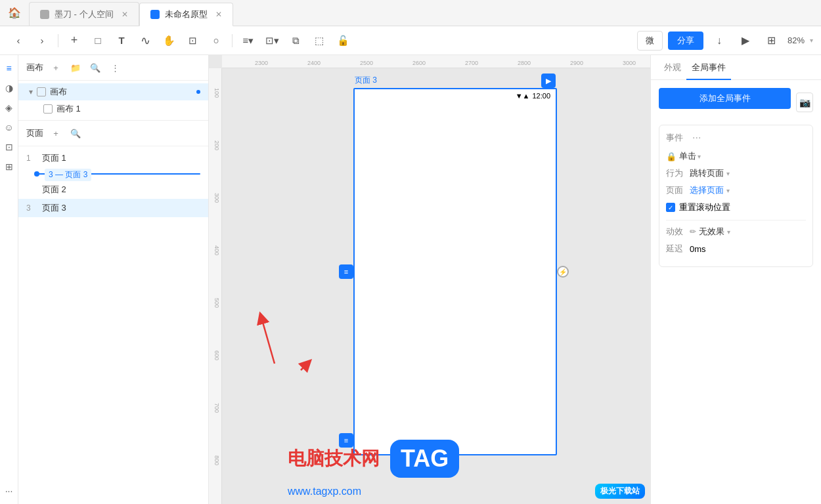  What do you see at coordinates (76, 133) in the screenshot?
I see `pages-search-btn: 🔍` at bounding box center [76, 133].